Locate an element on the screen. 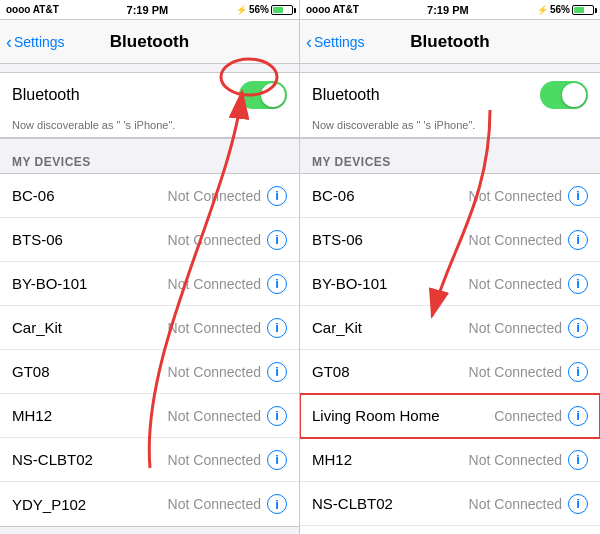 Image resolution: width=600 pixels, height=534 pixels. battery-percent: 56% is located at coordinates (259, 10).